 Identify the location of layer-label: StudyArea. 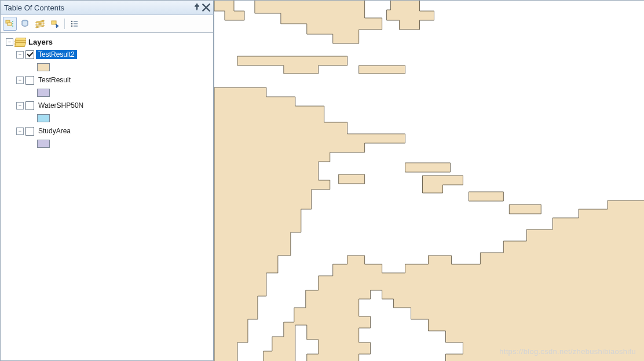
(54, 131).